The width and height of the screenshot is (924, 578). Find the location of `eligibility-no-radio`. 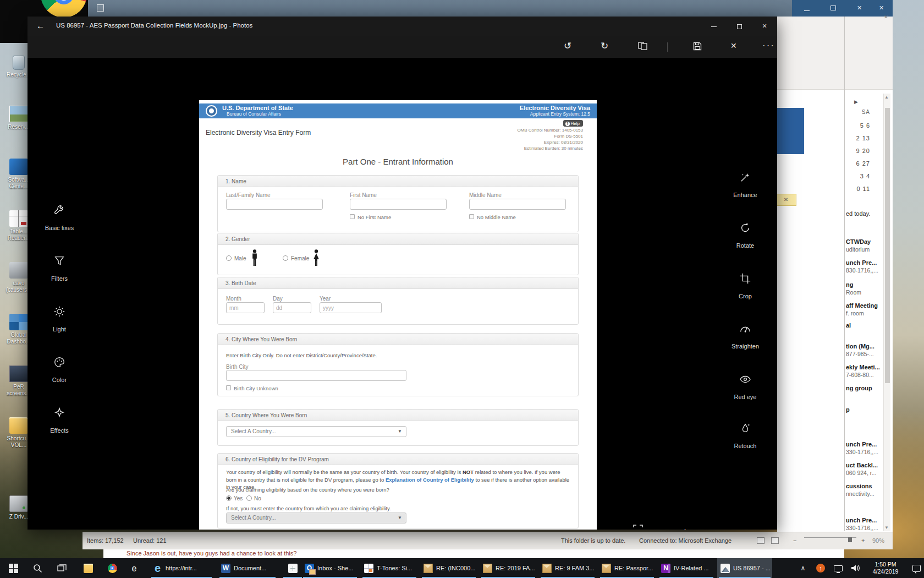

eligibility-no-radio is located at coordinates (249, 498).